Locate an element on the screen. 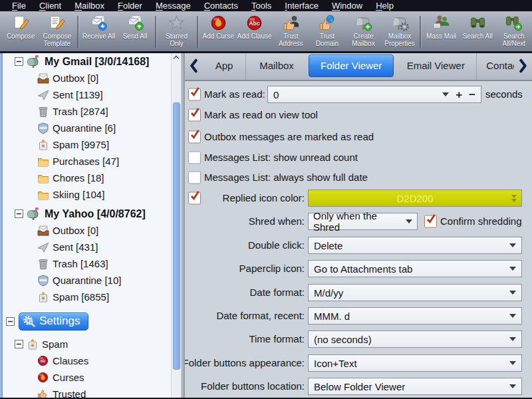  menu-tools: Tools is located at coordinates (261, 5).